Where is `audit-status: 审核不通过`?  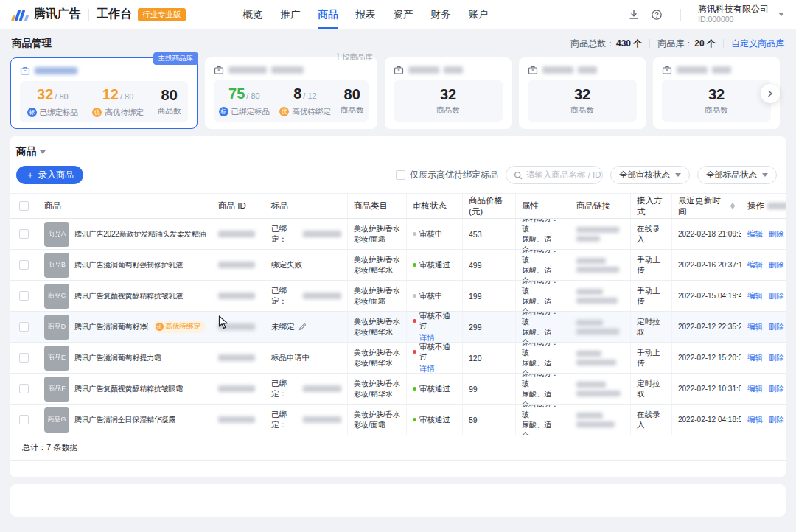
audit-status: 审核不通过 is located at coordinates (438, 321).